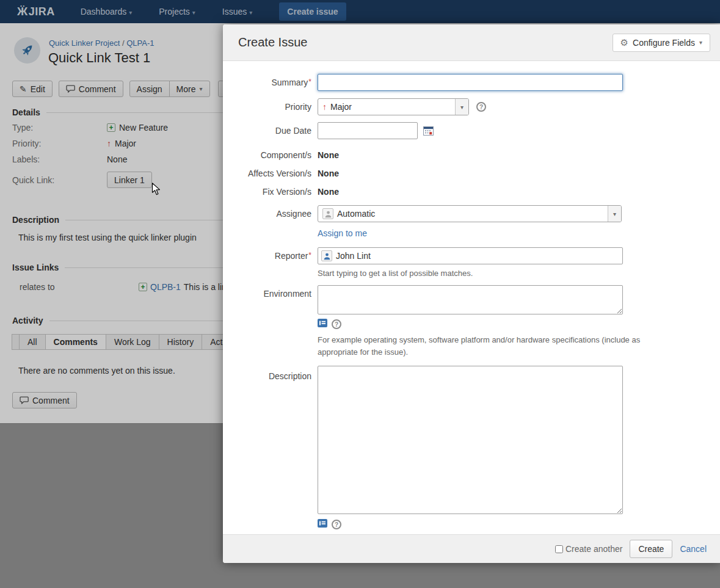 Image resolution: width=720 pixels, height=588 pixels. Describe the element at coordinates (353, 256) in the screenshot. I see `reporter-value: John Lint` at that location.